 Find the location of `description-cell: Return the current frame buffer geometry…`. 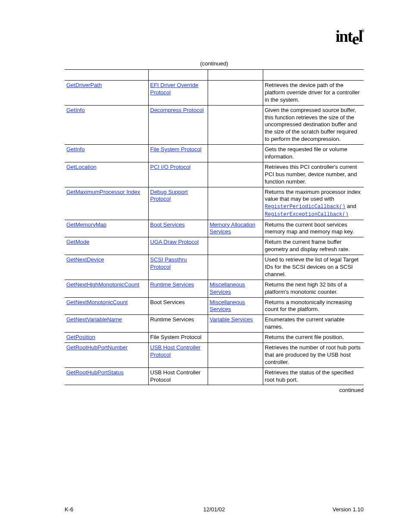

description-cell: Return the current frame buffer geometry… is located at coordinates (313, 246).